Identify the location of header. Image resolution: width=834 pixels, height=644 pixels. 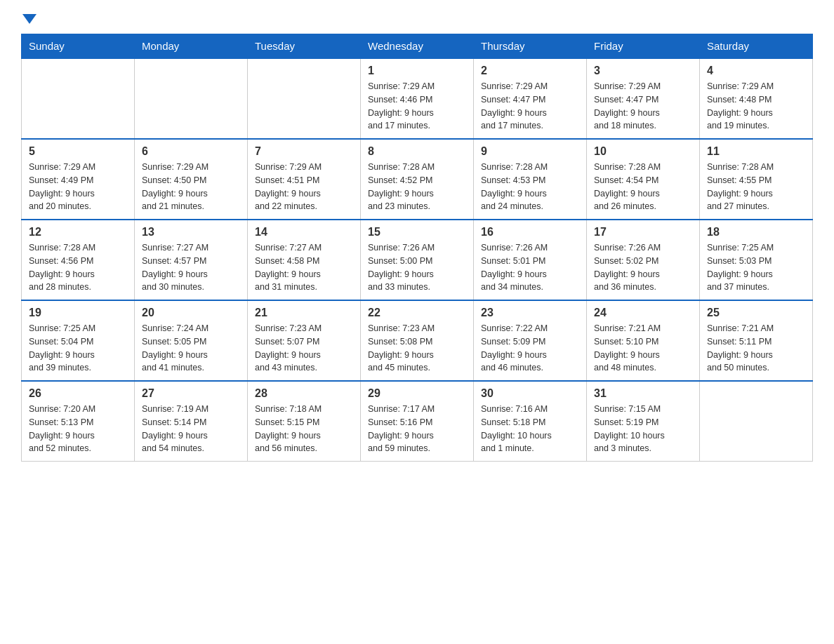
(417, 20).